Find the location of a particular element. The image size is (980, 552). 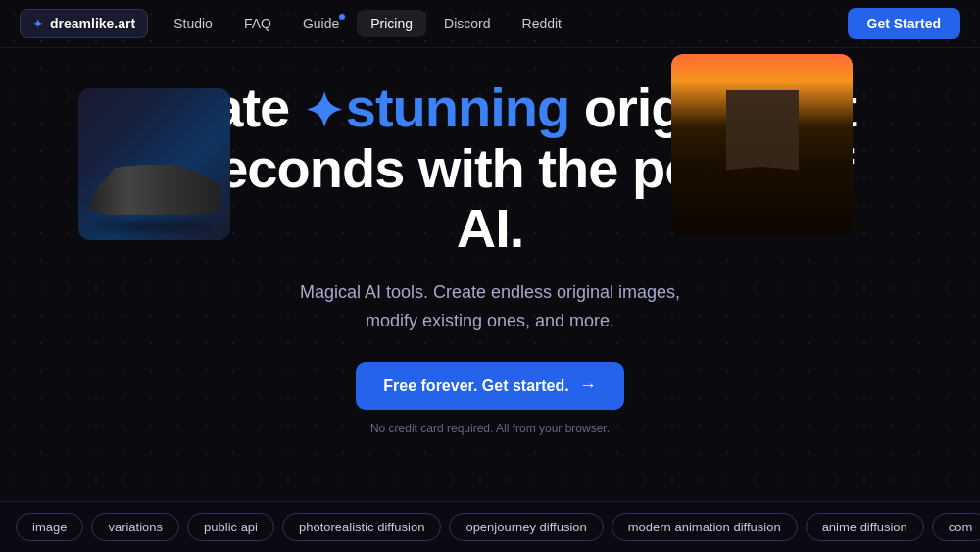

nav-link-pricing: Pricing is located at coordinates (392, 24).